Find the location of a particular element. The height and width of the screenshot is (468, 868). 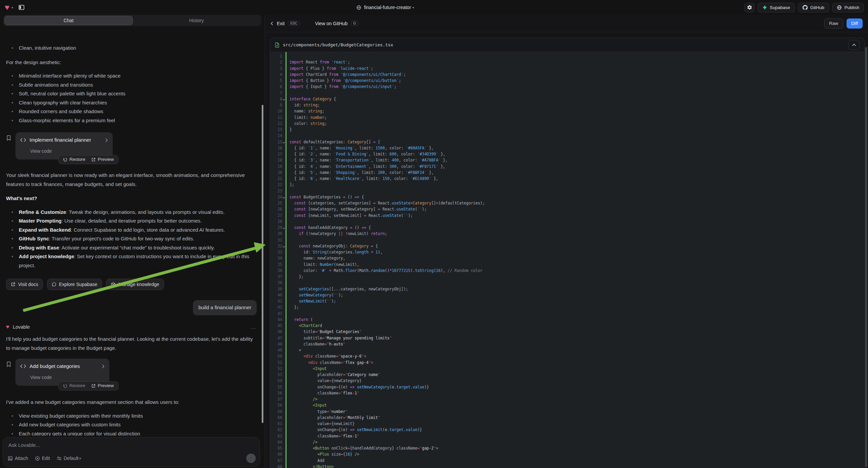

line-number: 36 is located at coordinates (276, 270).